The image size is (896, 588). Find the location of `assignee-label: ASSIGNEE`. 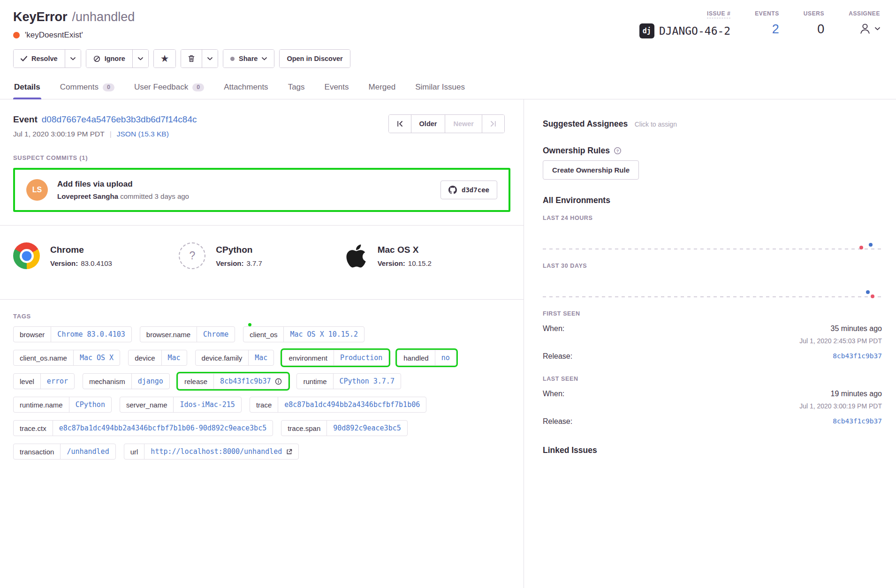

assignee-label: ASSIGNEE is located at coordinates (864, 14).